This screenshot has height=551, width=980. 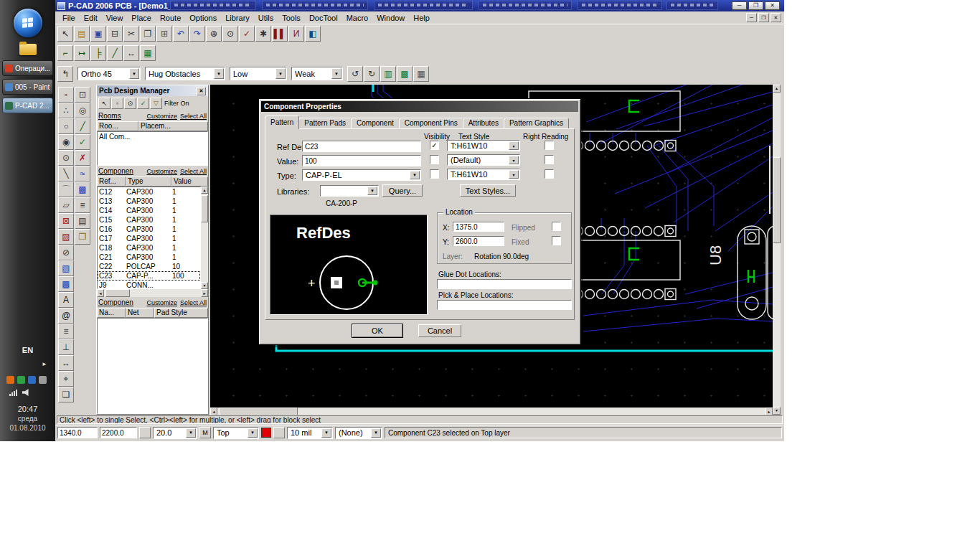 I want to click on menu-view: View, so click(x=115, y=18).